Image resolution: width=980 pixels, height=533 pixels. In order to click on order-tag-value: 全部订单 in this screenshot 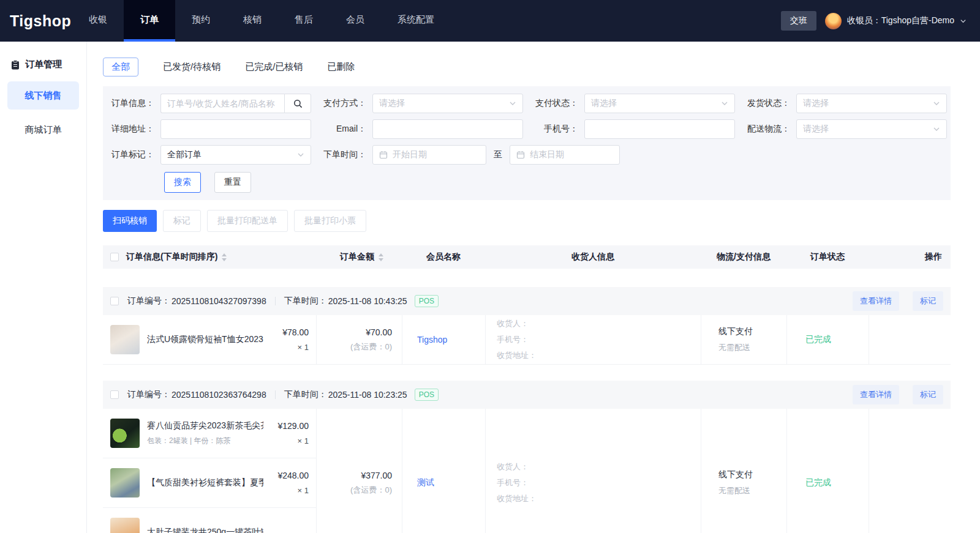, I will do `click(184, 155)`.